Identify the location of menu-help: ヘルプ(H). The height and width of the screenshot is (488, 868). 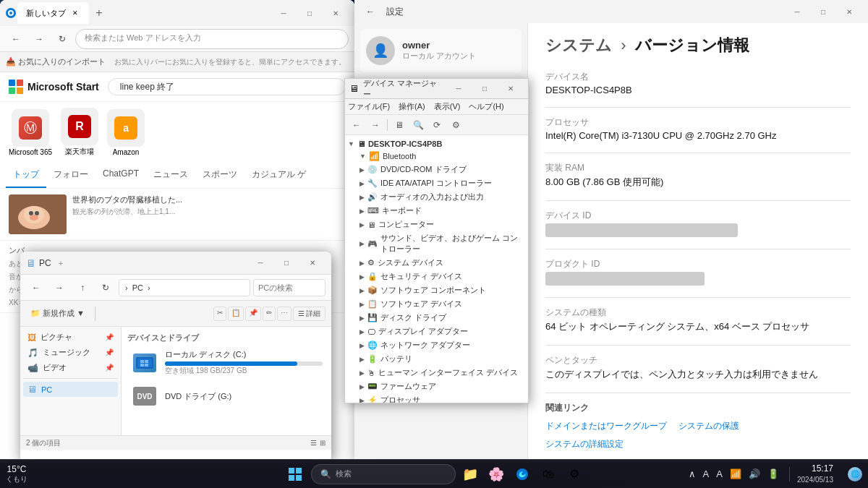
(486, 107).